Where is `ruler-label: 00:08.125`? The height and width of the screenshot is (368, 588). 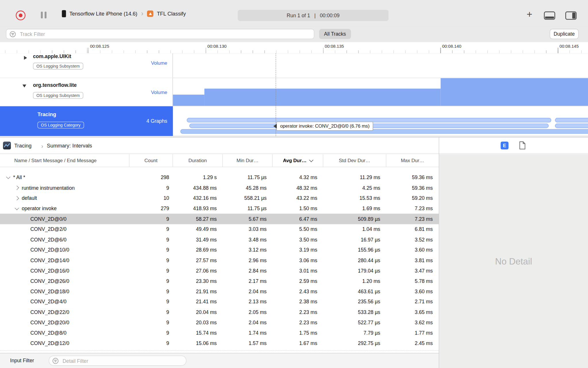 ruler-label: 00:08.125 is located at coordinates (99, 46).